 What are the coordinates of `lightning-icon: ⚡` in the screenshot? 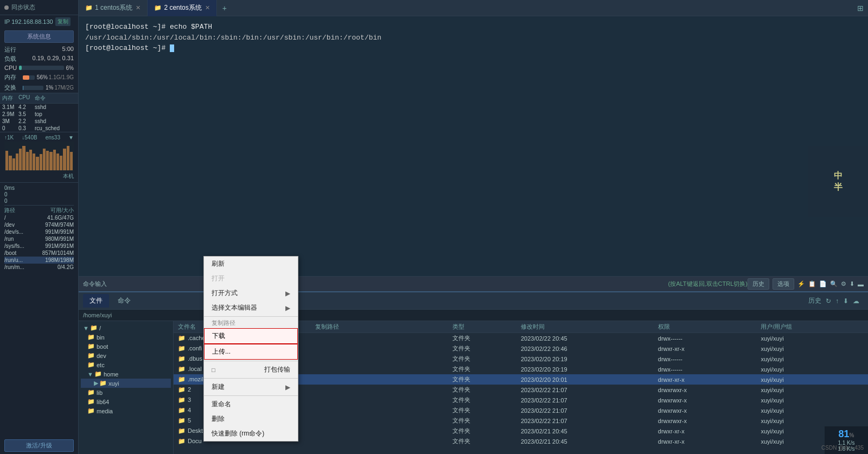 It's located at (801, 284).